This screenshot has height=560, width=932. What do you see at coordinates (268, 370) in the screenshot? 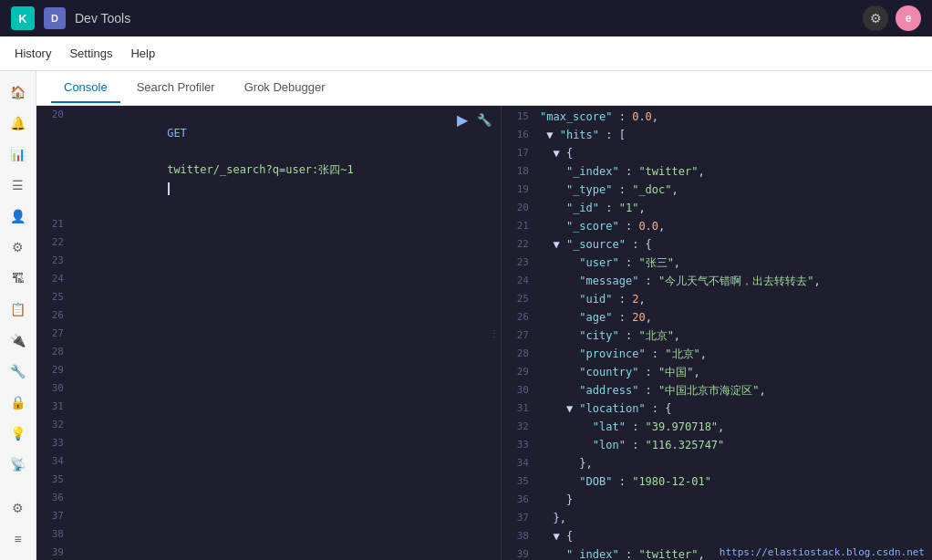
I see `editor-line-29: 29` at bounding box center [268, 370].